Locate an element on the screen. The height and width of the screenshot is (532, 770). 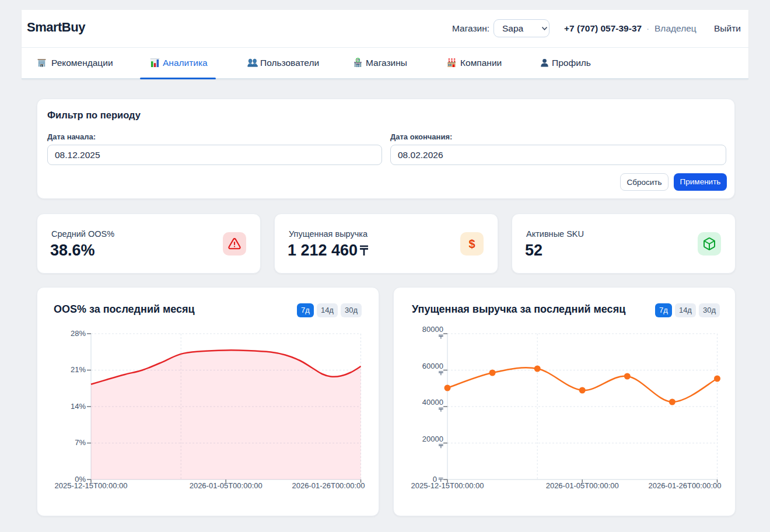
svg-text: 40000 is located at coordinates (433, 402).